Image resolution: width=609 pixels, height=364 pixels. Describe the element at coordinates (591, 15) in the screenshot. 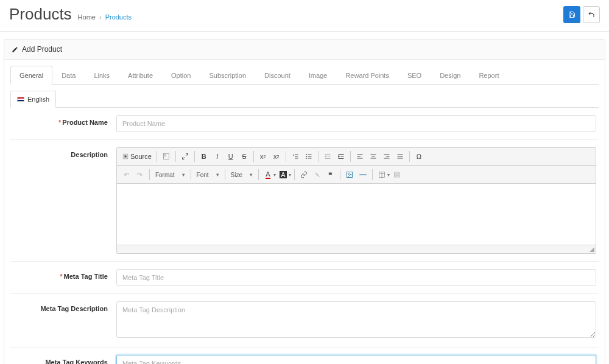

I see `back-button` at that location.